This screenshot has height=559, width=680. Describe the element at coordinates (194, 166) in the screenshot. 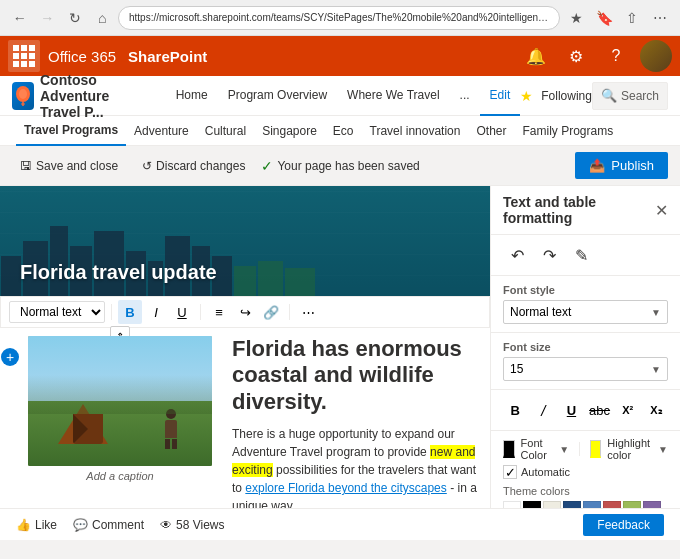

I see `discard-button: ↺ Discard changes` at that location.